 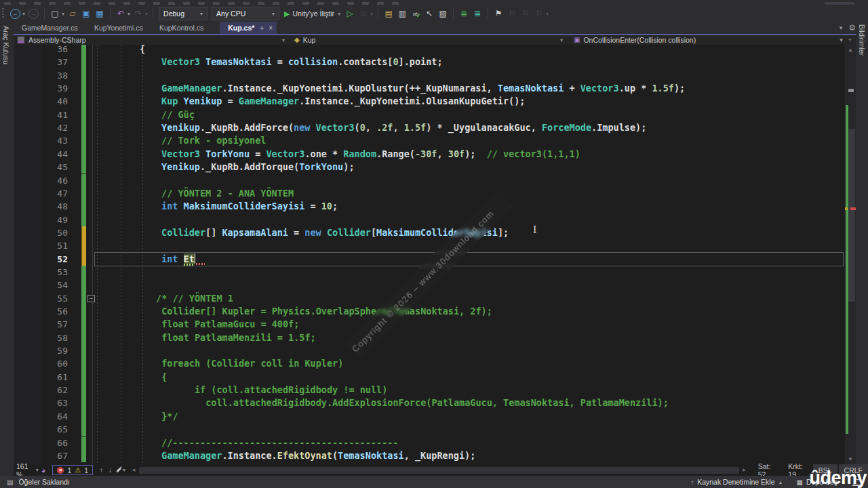 What do you see at coordinates (182, 141) in the screenshot?
I see `code-line: // Tork - opsiyonel` at bounding box center [182, 141].